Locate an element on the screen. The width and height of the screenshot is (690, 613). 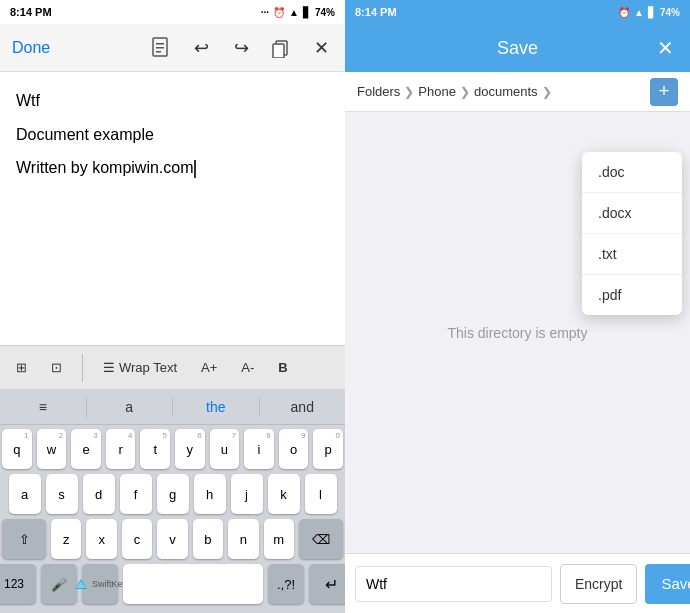
key-y: 6y is located at coordinates (190, 449).